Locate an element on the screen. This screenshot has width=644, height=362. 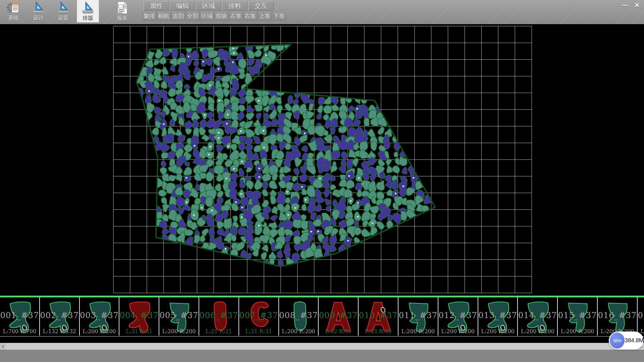
menu-tab-row: 属性编辑区域排料交互 is located at coordinates (209, 6).